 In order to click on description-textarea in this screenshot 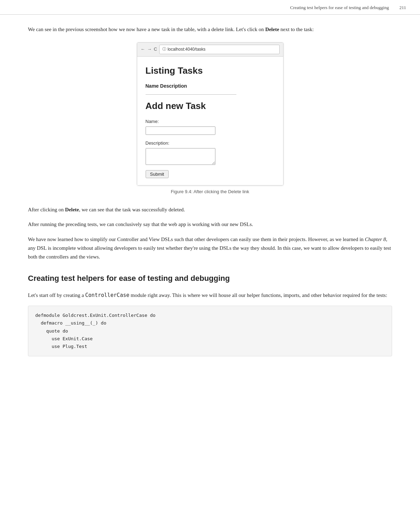, I will do `click(180, 157)`.